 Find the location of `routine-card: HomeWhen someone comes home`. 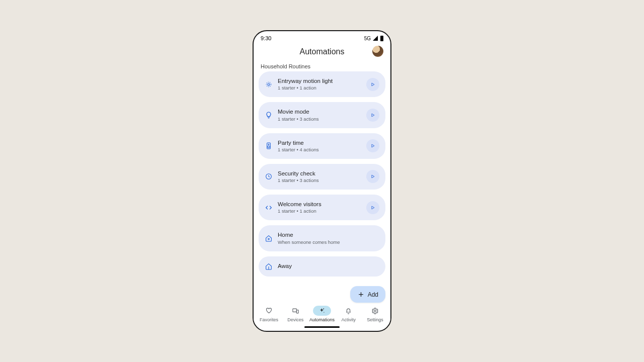

routine-card: HomeWhen someone comes home is located at coordinates (322, 238).